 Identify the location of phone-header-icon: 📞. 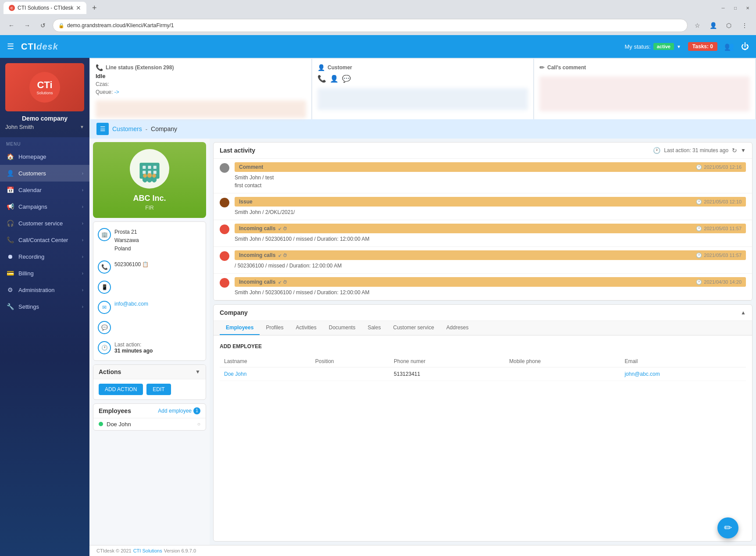
(99, 68).